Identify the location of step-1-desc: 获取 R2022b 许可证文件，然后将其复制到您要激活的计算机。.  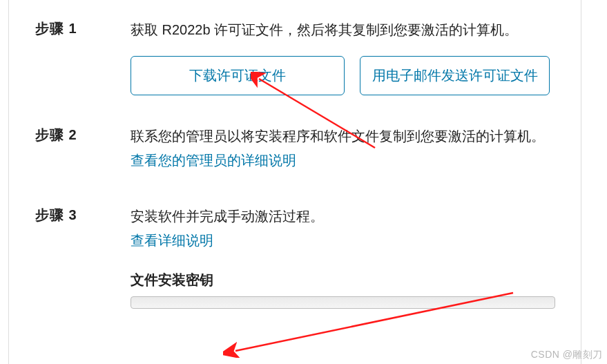
(343, 30).